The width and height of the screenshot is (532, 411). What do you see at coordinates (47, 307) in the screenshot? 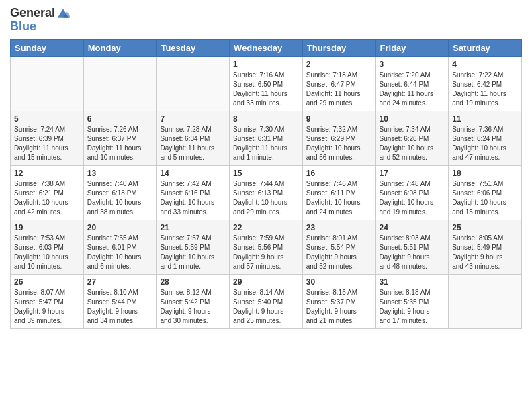
I see `day-info: Sunrise: 8:07 AM Sunset: 5:47 PM Dayligh…` at bounding box center [47, 307].